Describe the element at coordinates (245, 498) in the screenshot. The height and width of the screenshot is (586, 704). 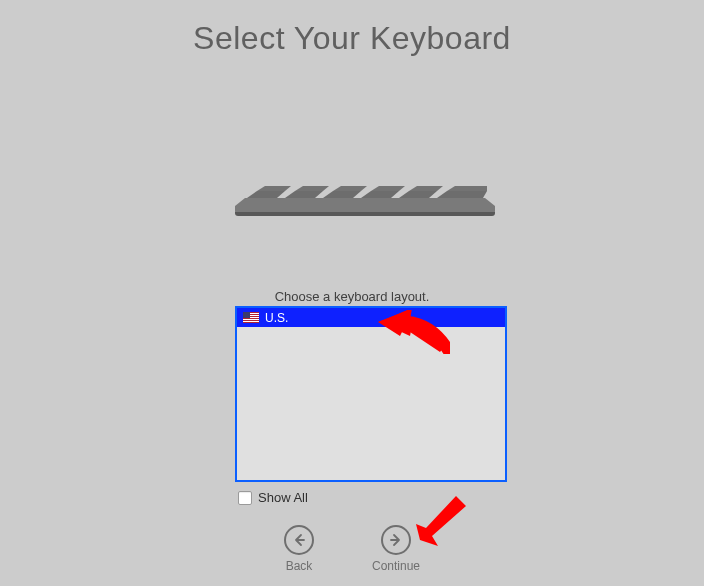
I see `checkbox-icon` at that location.